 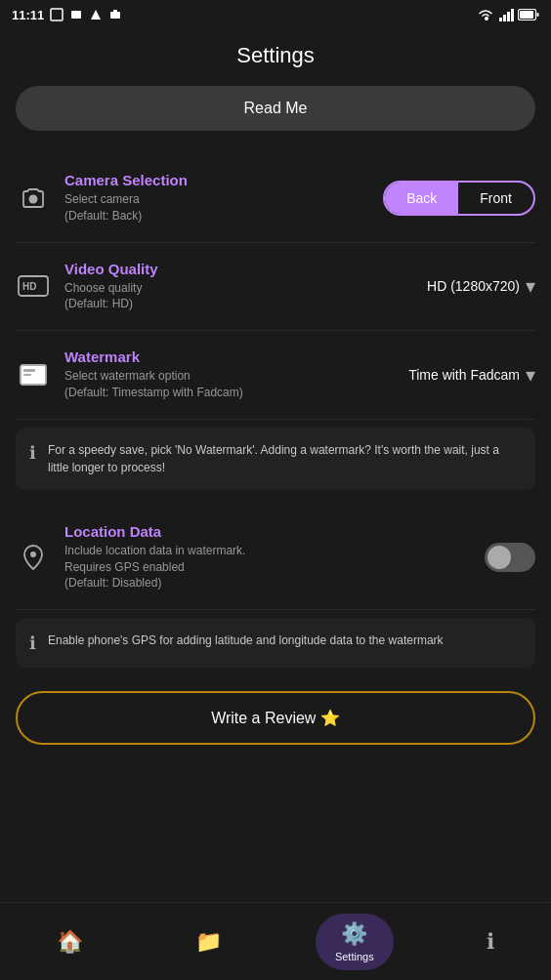 What do you see at coordinates (464, 375) in the screenshot?
I see `watermark-value: Time with Fadcam` at bounding box center [464, 375].